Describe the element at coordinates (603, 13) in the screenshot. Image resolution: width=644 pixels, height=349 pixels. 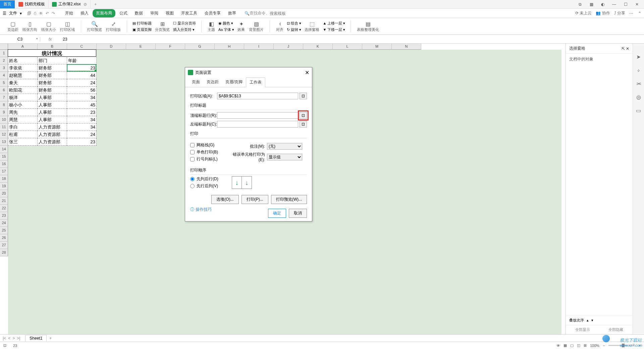
I see `coop-button: 👥 协作` at that location.